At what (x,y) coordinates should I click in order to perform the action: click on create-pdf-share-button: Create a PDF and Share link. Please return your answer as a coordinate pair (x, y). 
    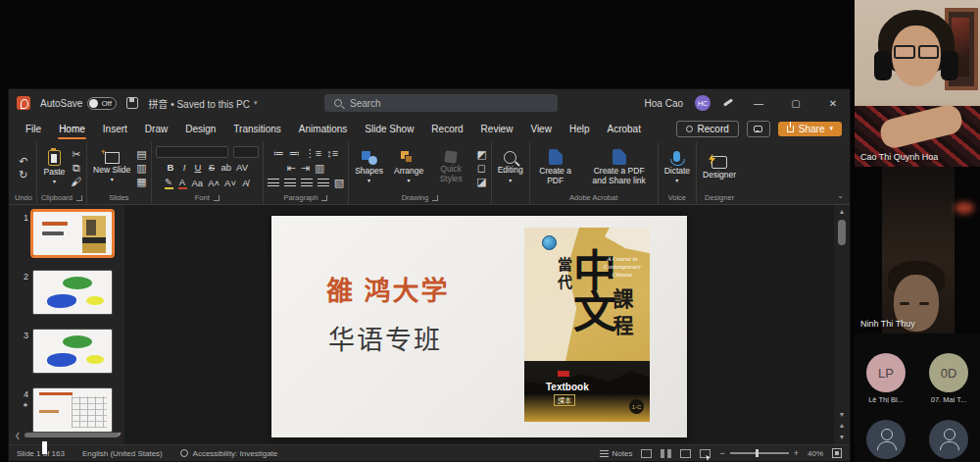
    Looking at the image, I should click on (619, 168).